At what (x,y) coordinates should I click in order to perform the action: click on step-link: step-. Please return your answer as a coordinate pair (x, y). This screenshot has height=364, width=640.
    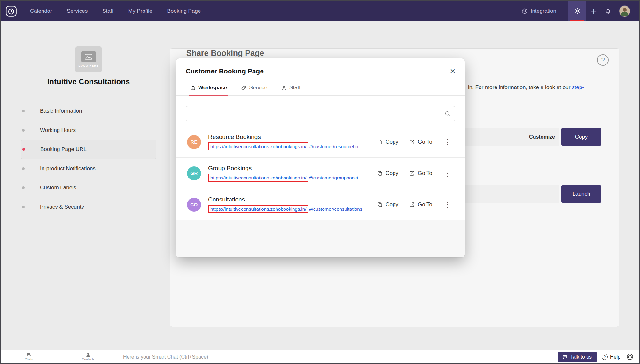
    Looking at the image, I should click on (578, 87).